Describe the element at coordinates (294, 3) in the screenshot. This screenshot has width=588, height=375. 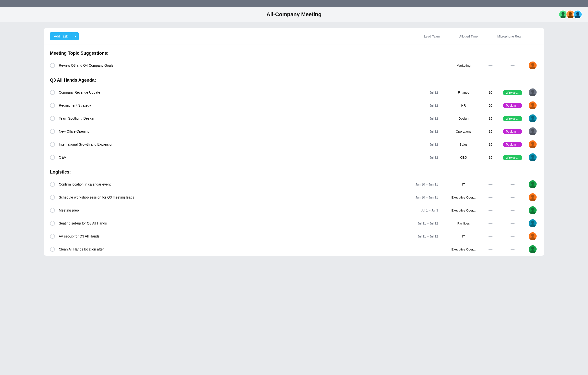
I see `top-bar` at that location.